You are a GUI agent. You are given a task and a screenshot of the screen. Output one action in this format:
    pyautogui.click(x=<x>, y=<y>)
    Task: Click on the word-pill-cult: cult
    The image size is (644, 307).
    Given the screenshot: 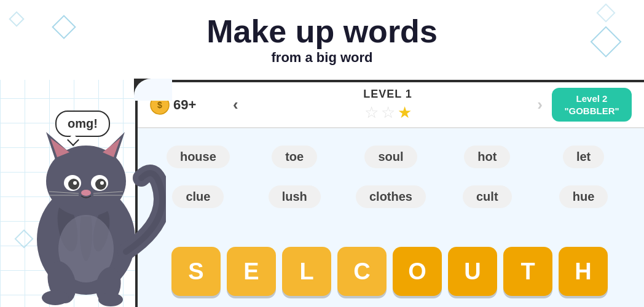 What is the action you would take?
    pyautogui.click(x=487, y=196)
    